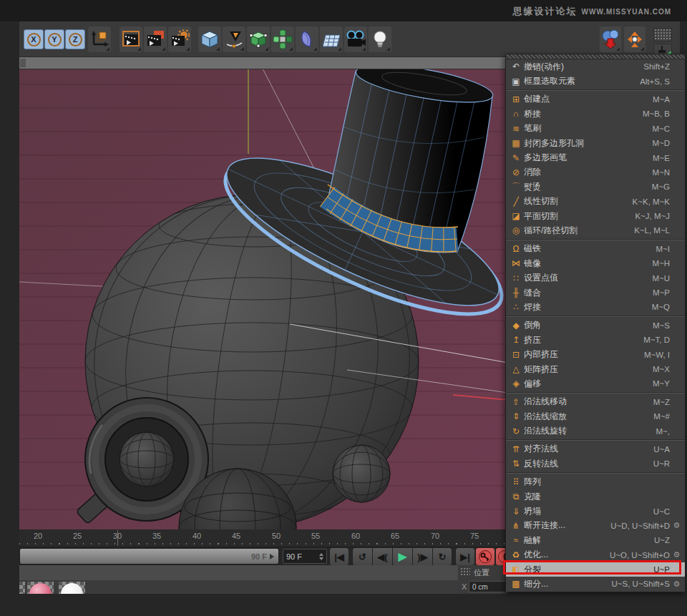  Describe the element at coordinates (595, 57) in the screenshot. I see `menu-tearoff-strip` at that location.